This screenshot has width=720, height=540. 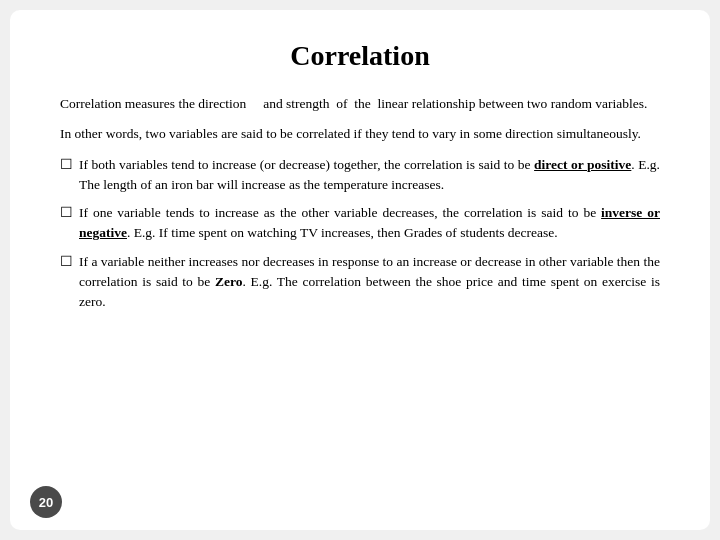 What do you see at coordinates (229, 282) in the screenshot?
I see `term-zero: Zero` at bounding box center [229, 282].